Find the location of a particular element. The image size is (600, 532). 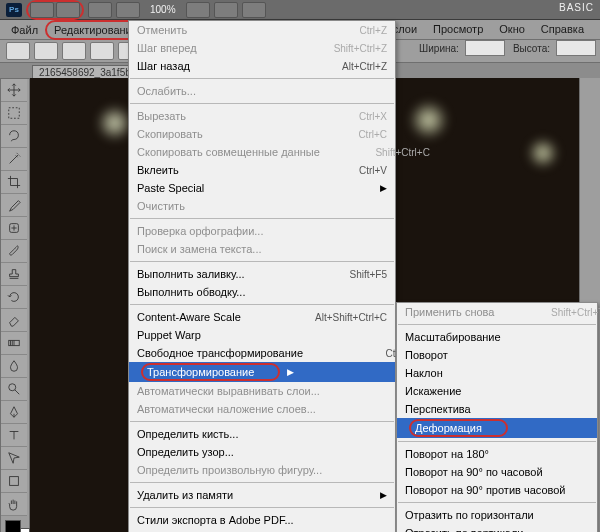

menu-spellcheck: Проверка орфографии... is located at coordinates (262, 231).